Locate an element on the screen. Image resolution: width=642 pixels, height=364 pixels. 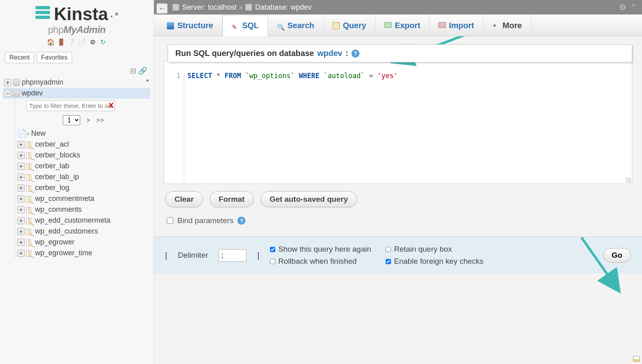
page-settings-icon: ⚙ is located at coordinates (623, 7).